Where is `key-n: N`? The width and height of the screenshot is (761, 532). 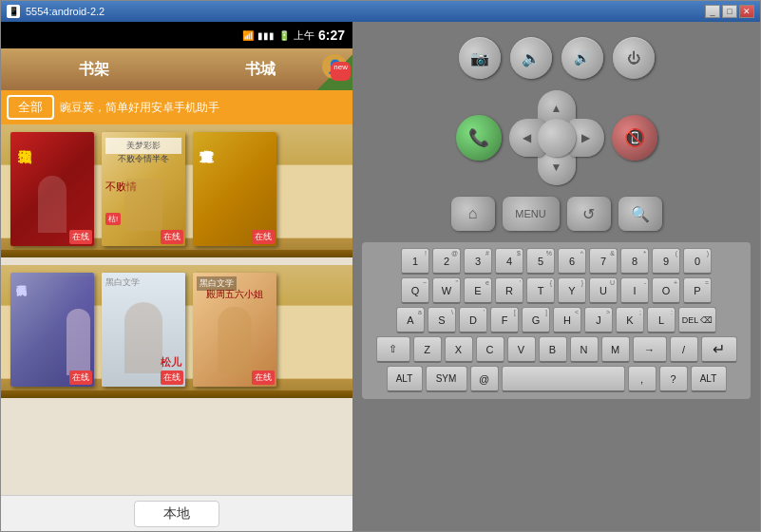 key-n: N is located at coordinates (584, 350).